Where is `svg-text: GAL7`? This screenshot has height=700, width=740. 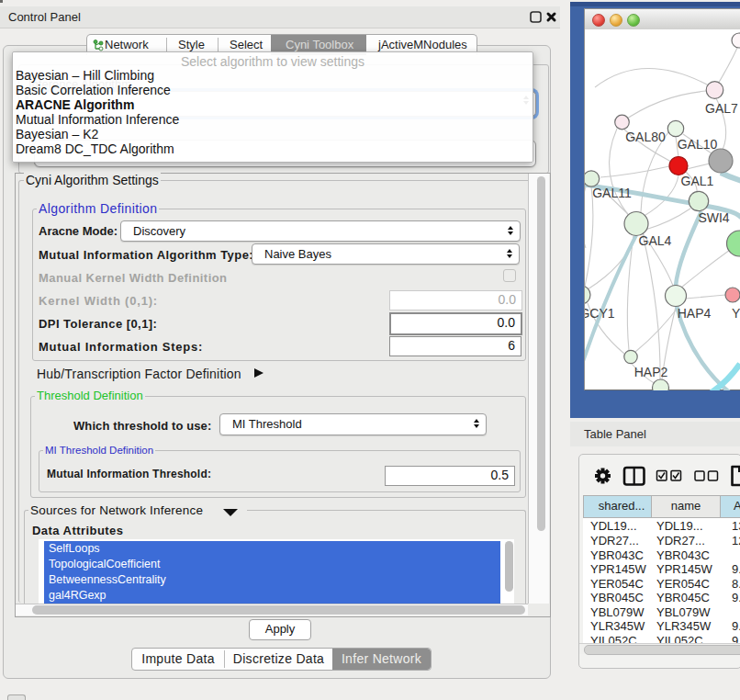
svg-text: GAL7 is located at coordinates (722, 108).